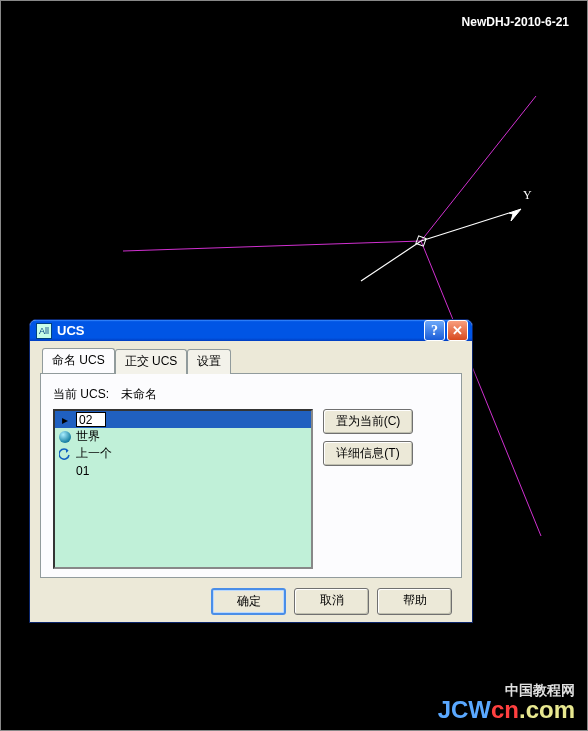 The height and width of the screenshot is (731, 588). I want to click on help-button: 帮助, so click(414, 602).